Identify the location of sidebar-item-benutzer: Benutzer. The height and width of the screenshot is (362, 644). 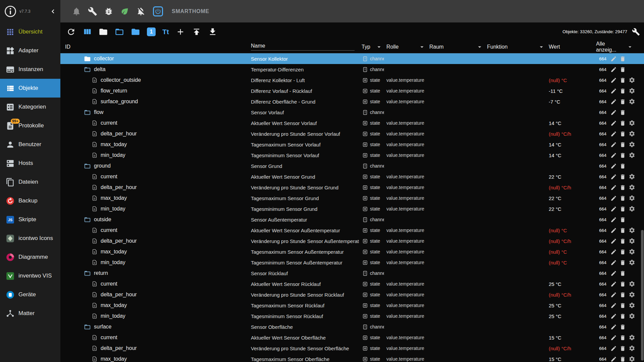
(30, 144).